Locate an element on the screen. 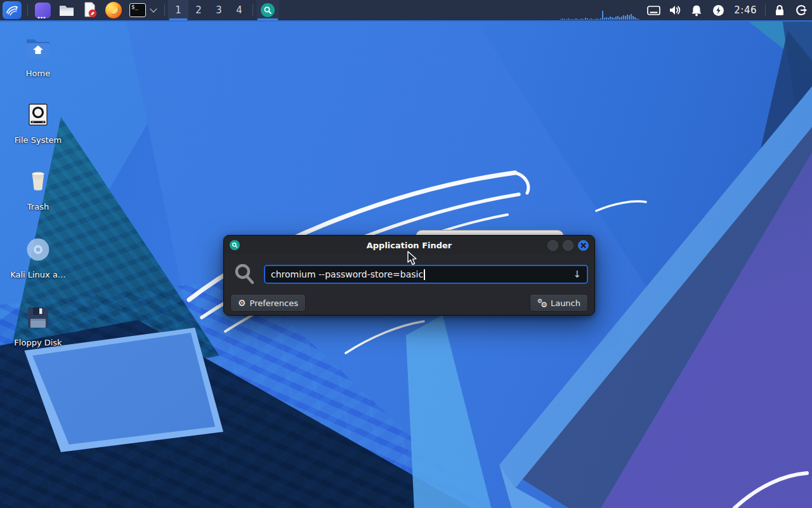 The width and height of the screenshot is (812, 508). preferences-button: ⚙ Preferences is located at coordinates (268, 303).